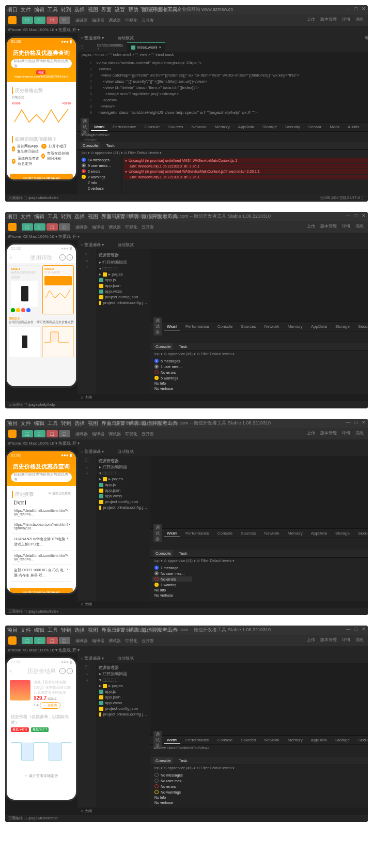 The height and width of the screenshot is (868, 373). Describe the element at coordinates (223, 604) in the screenshot. I see `outline-label: ⊙ 大纲` at that location.